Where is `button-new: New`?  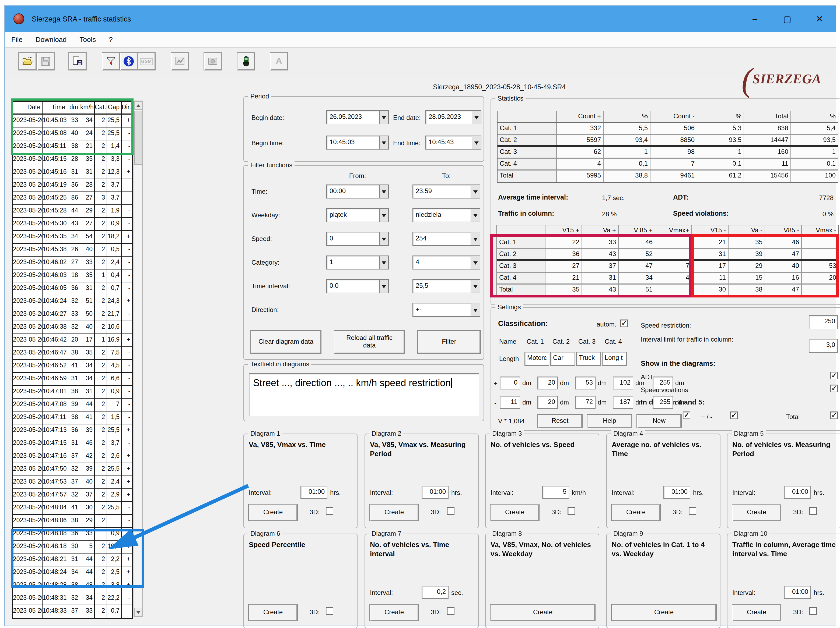 button-new: New is located at coordinates (659, 421).